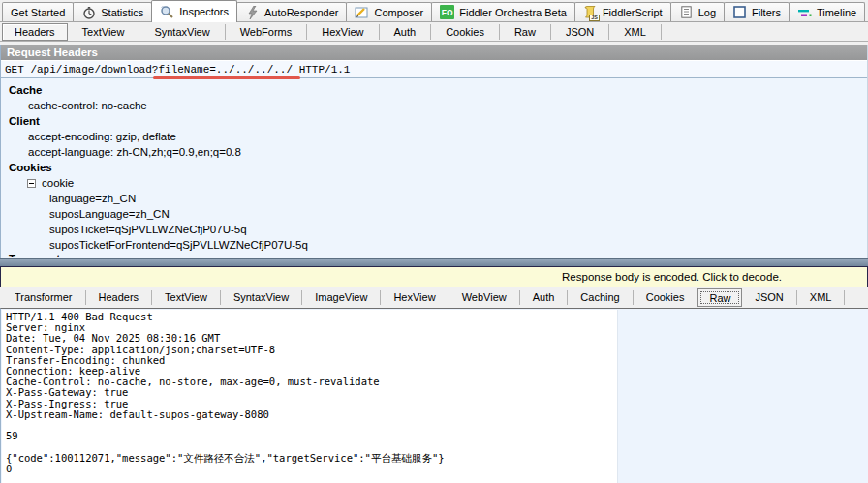 The image size is (868, 483). I want to click on tab-label: Log, so click(707, 13).